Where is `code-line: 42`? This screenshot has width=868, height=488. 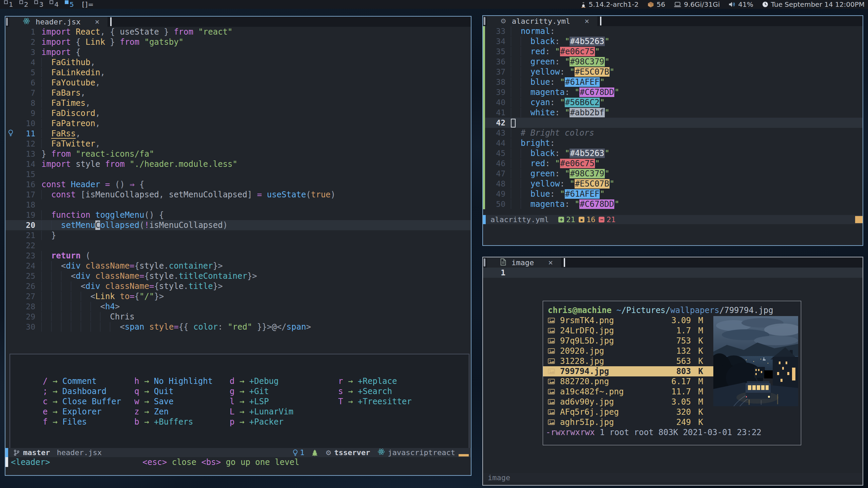 code-line: 42 is located at coordinates (673, 123).